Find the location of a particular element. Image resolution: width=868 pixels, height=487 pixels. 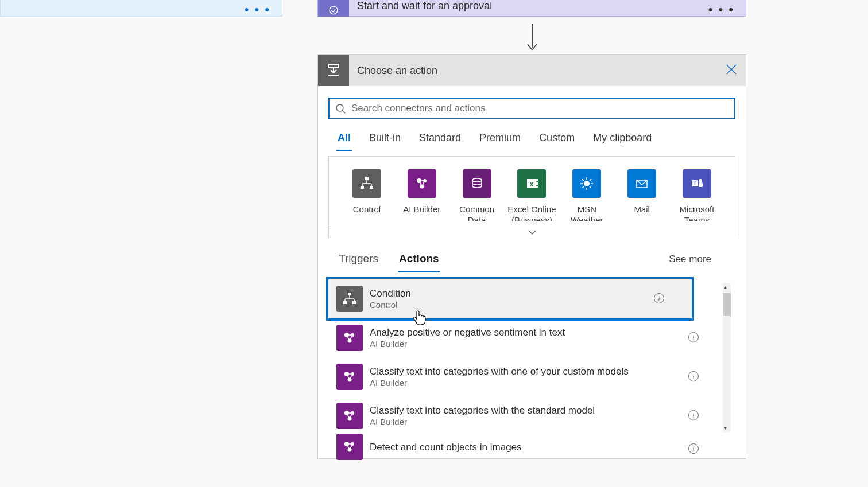

connector-excel: x Excel Online (Business) is located at coordinates (532, 195).